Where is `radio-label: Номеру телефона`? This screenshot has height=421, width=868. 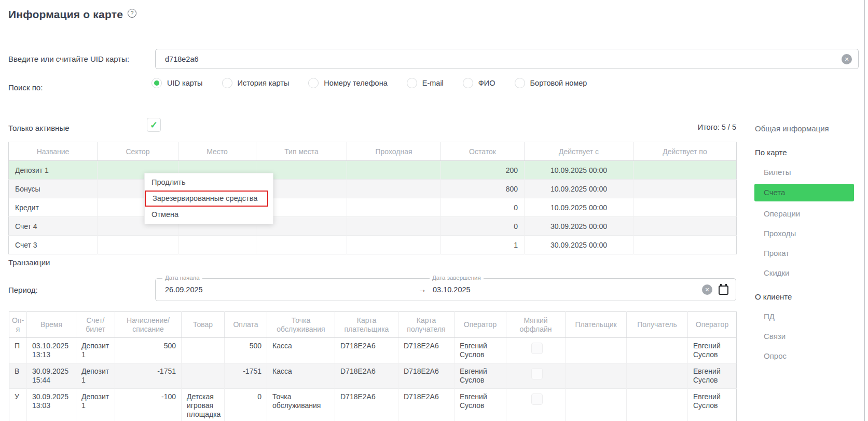 radio-label: Номеру телефона is located at coordinates (355, 83).